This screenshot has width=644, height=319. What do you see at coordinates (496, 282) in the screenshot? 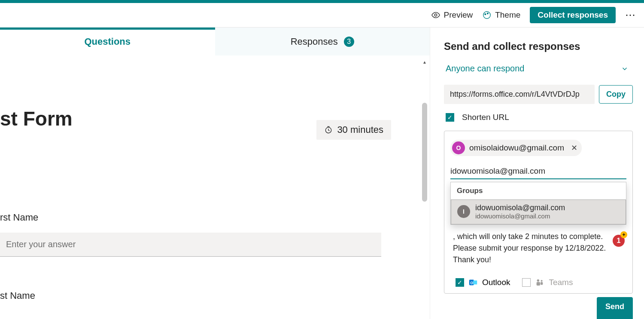
I see `outlook-label: Outlook` at bounding box center [496, 282].